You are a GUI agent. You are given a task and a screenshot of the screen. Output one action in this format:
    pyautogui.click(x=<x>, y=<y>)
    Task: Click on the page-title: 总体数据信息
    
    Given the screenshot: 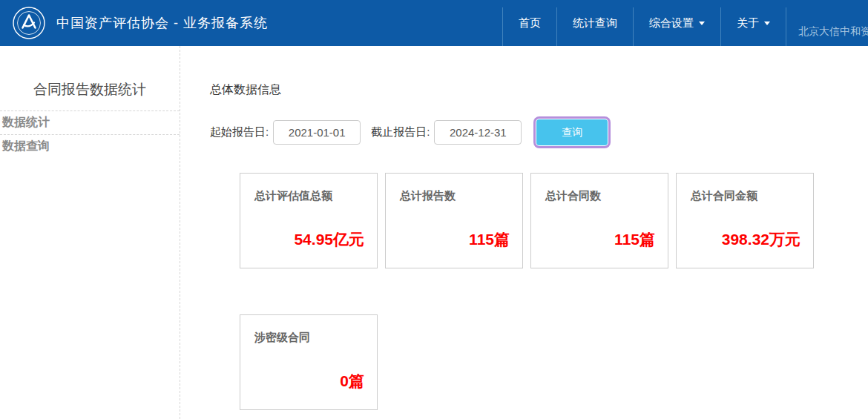 What is the action you would take?
    pyautogui.click(x=539, y=90)
    